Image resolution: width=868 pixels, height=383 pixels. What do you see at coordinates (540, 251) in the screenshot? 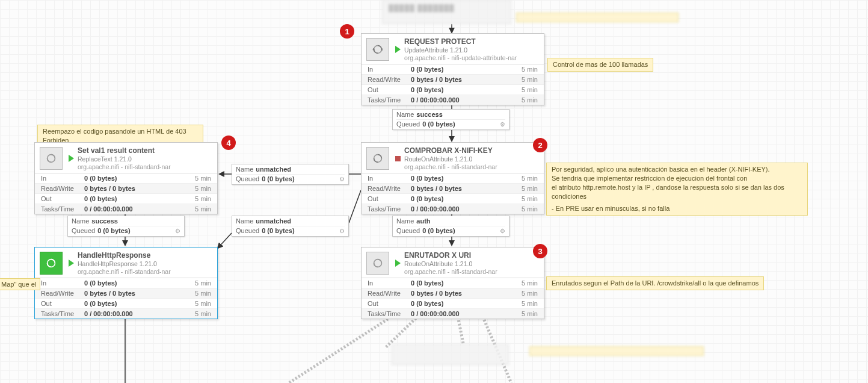
I see `annotation-badge-3: 3` at bounding box center [540, 251].